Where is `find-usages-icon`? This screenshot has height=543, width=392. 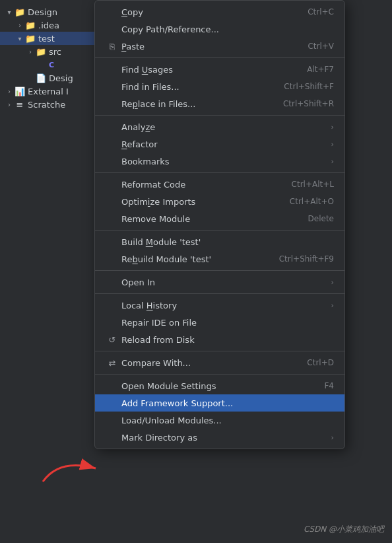 find-usages-icon is located at coordinates (112, 69).